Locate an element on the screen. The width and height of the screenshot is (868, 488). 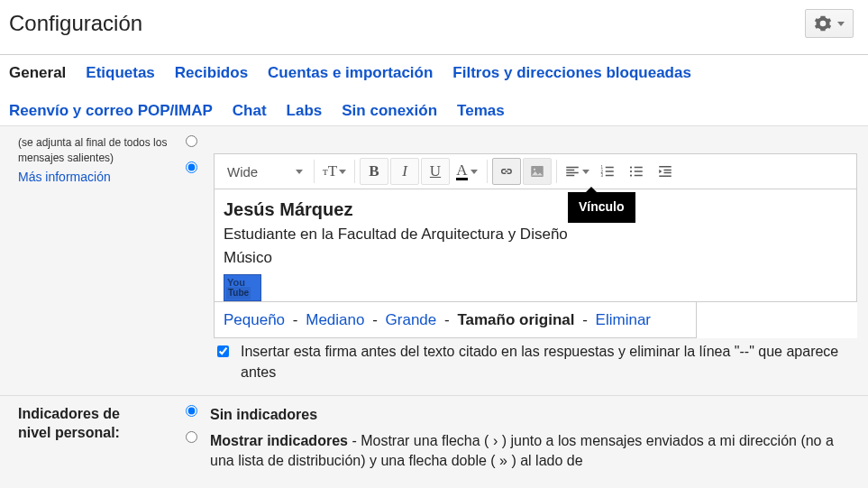
settings-tabs: General Etiquetas Recibidos Cuentas e im… is located at coordinates (434, 90).